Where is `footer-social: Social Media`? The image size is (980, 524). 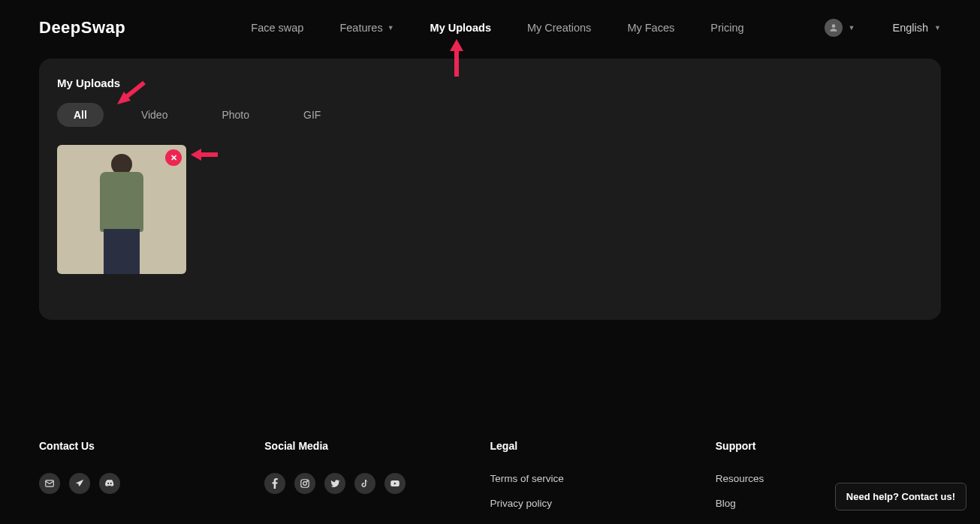 footer-social: Social Media is located at coordinates (377, 482).